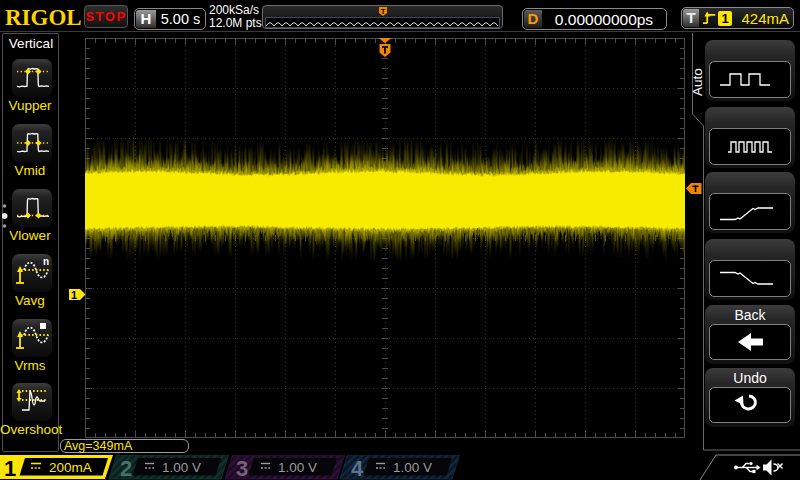 This screenshot has height=480, width=800. Describe the element at coordinates (384, 12) in the screenshot. I see `svg-text: T` at that location.